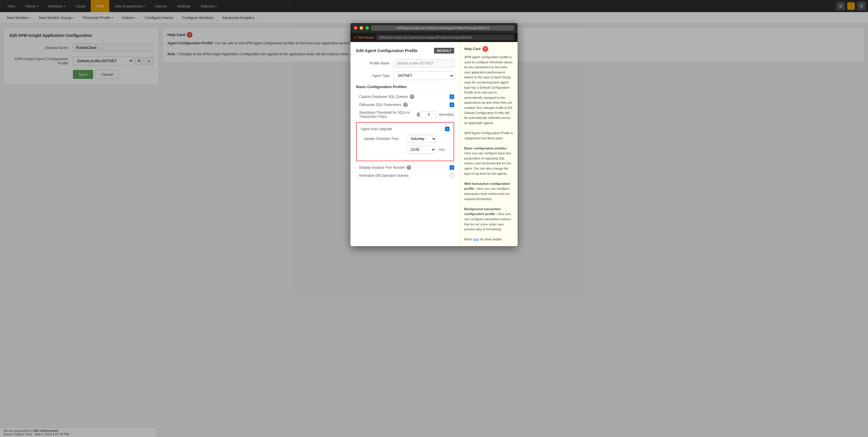 This screenshot has height=437, width=868. Describe the element at coordinates (434, 135) in the screenshot. I see `agent-profile-modal: :9092/apminsight.do?method=showAgentProf…` at that location.